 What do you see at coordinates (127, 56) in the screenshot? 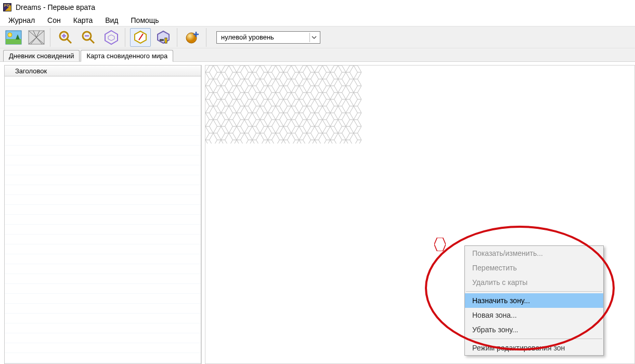
I see `tab-dream-map: Карта сновиденного мира` at bounding box center [127, 56].